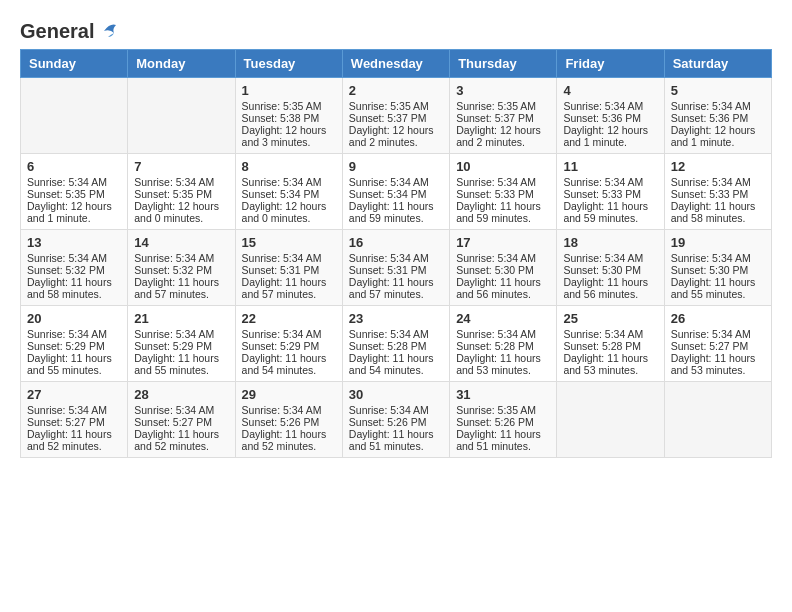 Image resolution: width=792 pixels, height=612 pixels. I want to click on day-info: Daylight: 12 hours and 3 minutes., so click(289, 136).